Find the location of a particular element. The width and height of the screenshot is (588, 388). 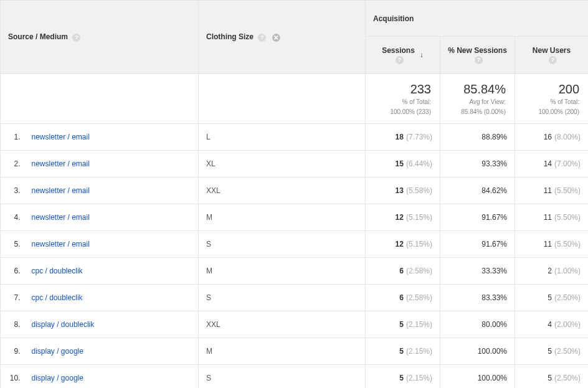

row-new-users-value: 16 is located at coordinates (548, 137).